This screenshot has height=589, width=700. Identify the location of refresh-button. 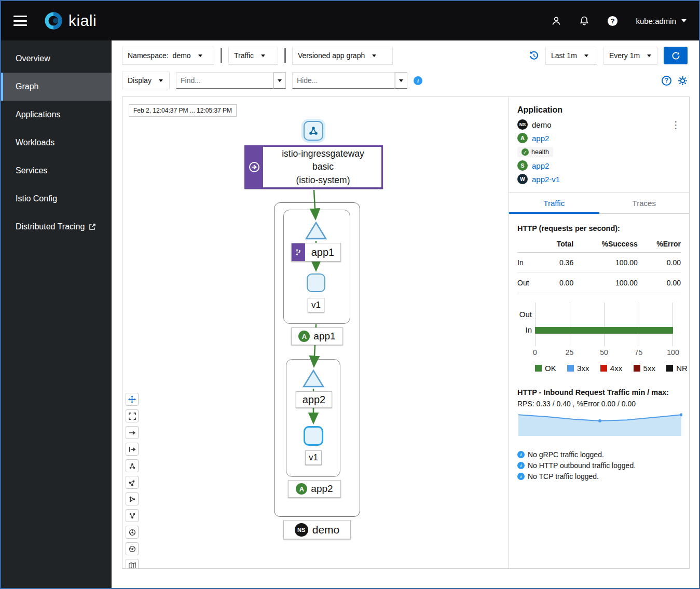
(676, 56).